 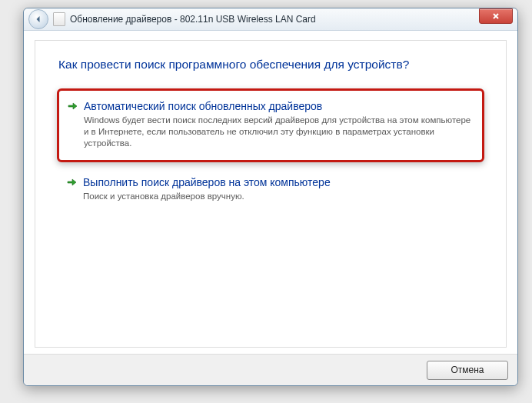 What do you see at coordinates (278, 197) in the screenshot?
I see `option-description: Поиск и установка драйверов вручную.` at bounding box center [278, 197].